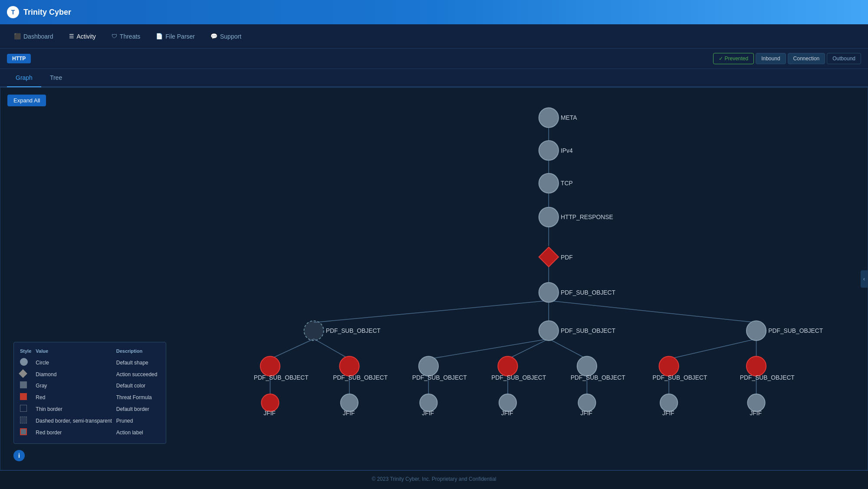 This screenshot has height=489, width=868. I want to click on legend-desc-dashed: Pruned, so click(138, 421).